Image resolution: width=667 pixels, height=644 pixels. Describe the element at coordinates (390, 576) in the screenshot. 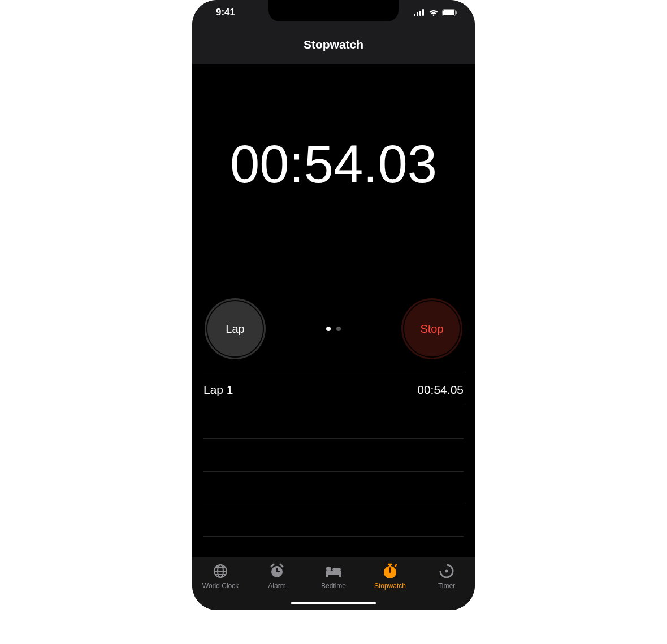

I see `tab-stopwatch: Stopwatch` at that location.